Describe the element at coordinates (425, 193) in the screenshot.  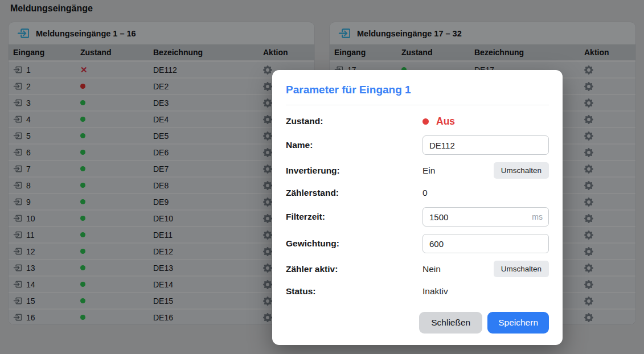
I see `zaehlerstand-value: 0` at that location.